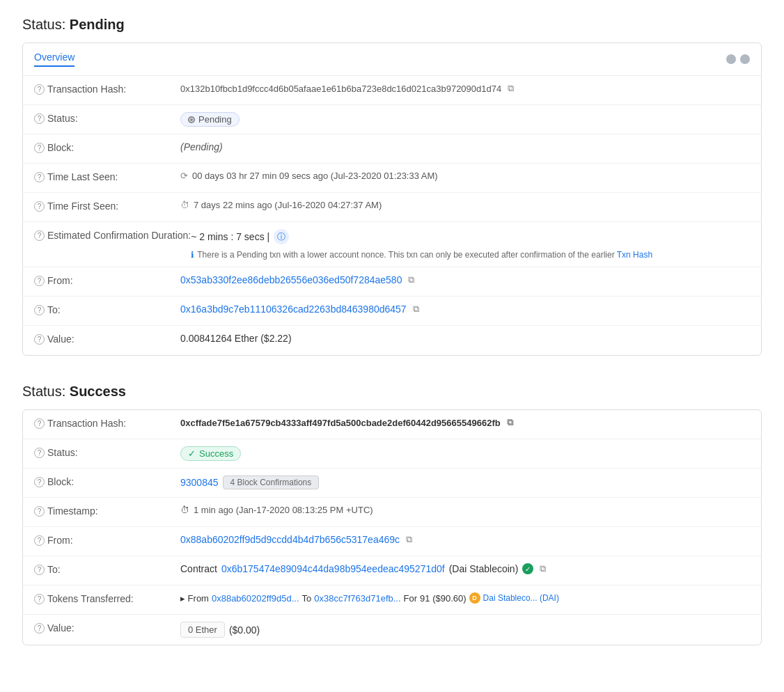  Describe the element at coordinates (514, 598) in the screenshot. I see `dai-badge: D Dai Stableco... (DAI)` at that location.